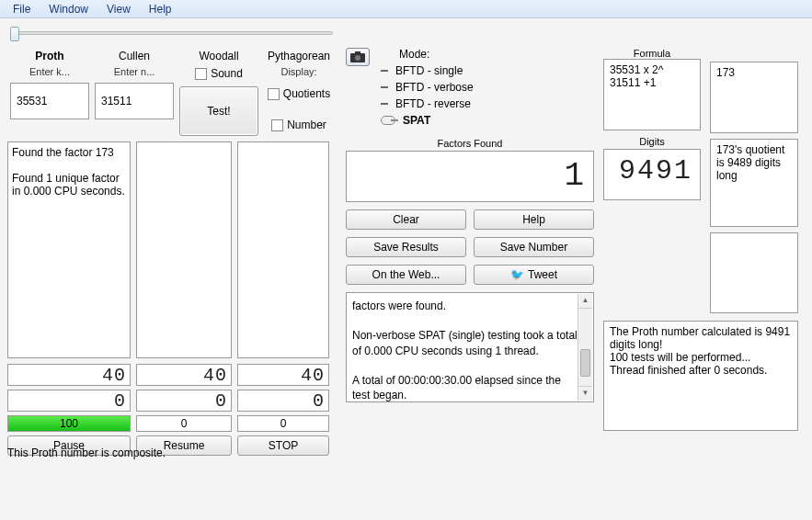 The image size is (812, 520). I want to click on digits-display: 9491, so click(652, 175).